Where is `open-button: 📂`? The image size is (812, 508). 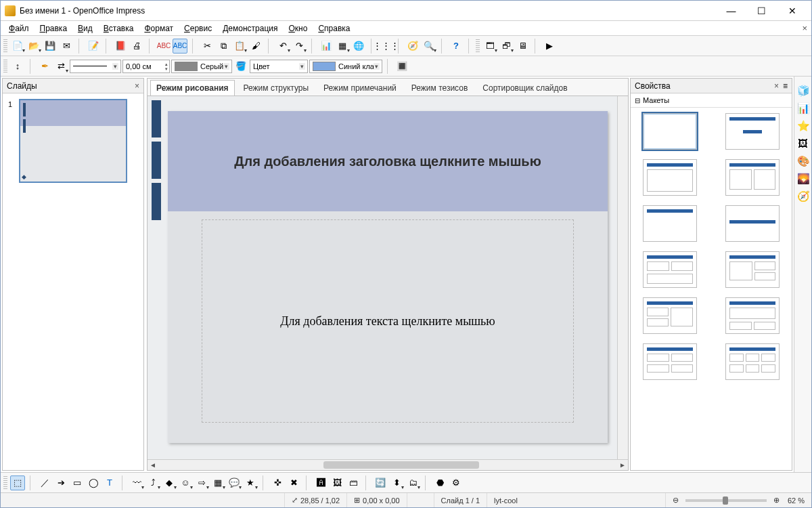
open-button: 📂 is located at coordinates (34, 46).